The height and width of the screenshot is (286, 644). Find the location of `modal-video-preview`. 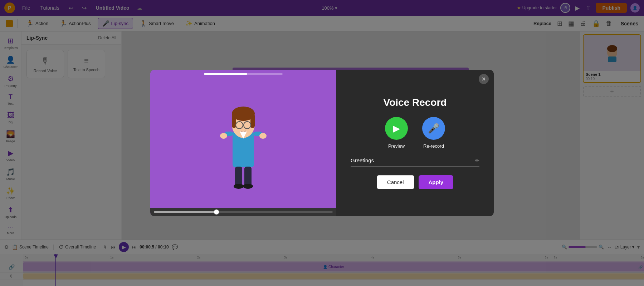

modal-video-preview is located at coordinates (243, 139).